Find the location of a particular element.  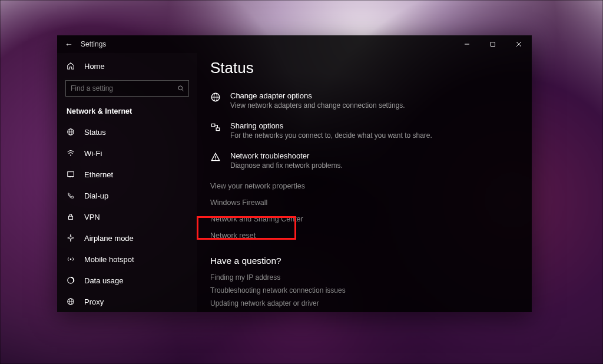

minimize-icon is located at coordinates (467, 44).